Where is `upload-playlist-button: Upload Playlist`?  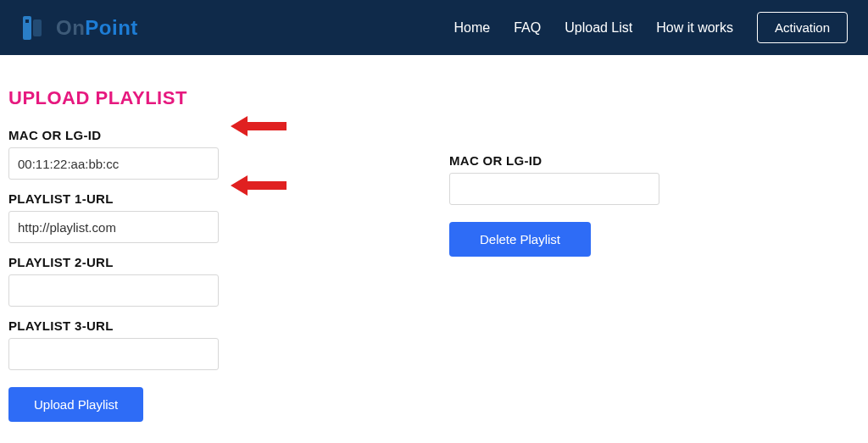
upload-playlist-button: Upload Playlist is located at coordinates (76, 405).